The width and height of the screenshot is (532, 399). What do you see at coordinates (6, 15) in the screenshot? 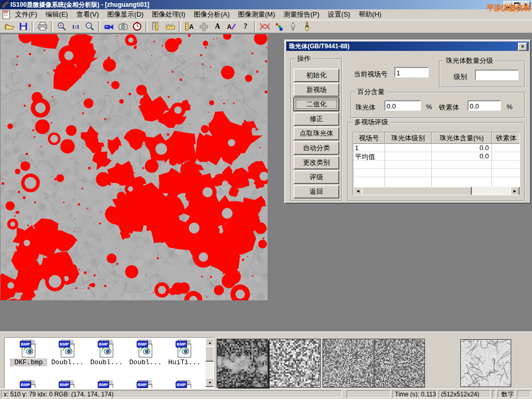
I see `document-icon` at bounding box center [6, 15].